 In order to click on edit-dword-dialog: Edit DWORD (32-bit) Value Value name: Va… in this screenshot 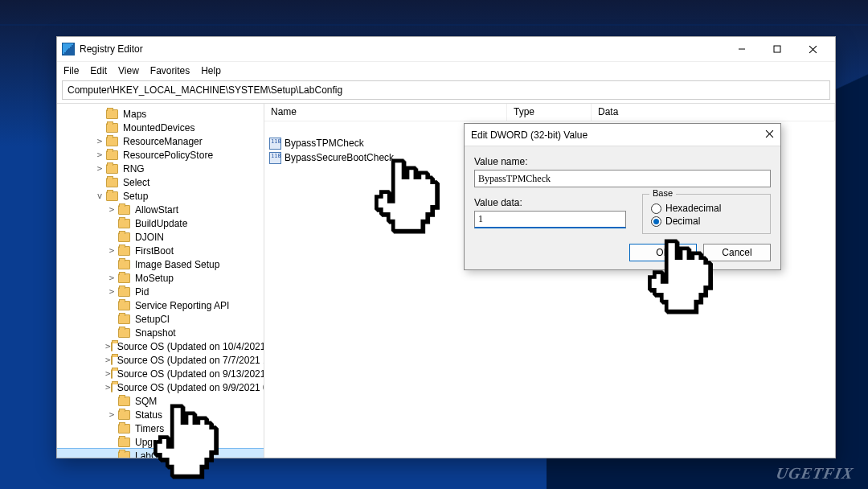, I will do `click(622, 196)`.